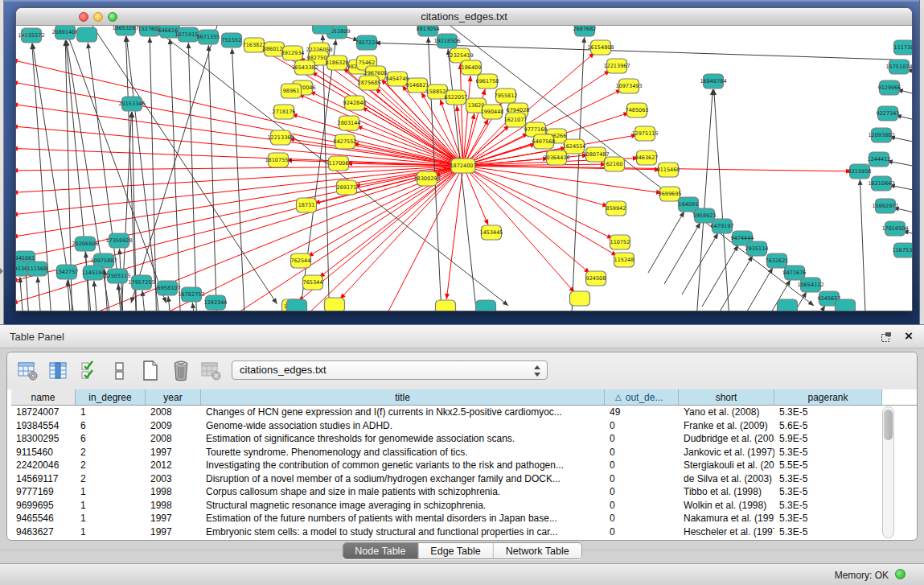 This screenshot has height=585, width=924. What do you see at coordinates (888, 425) in the screenshot?
I see `scrollbar-thumb` at bounding box center [888, 425].